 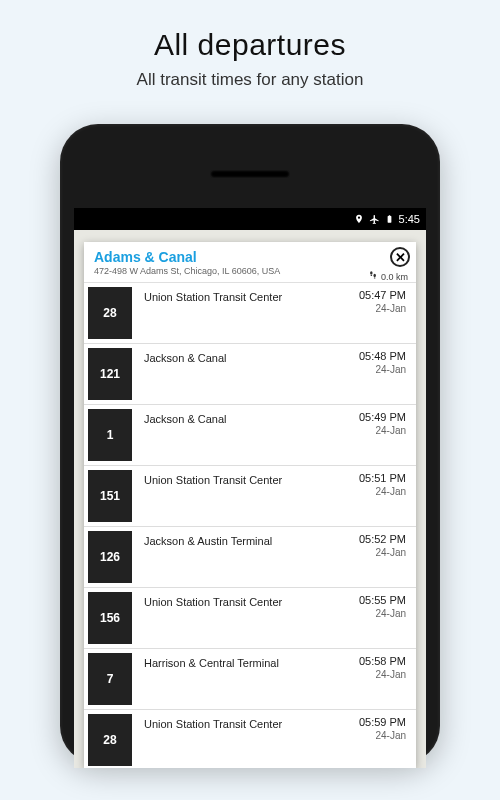 I want to click on battery-icon, so click(x=390, y=219).